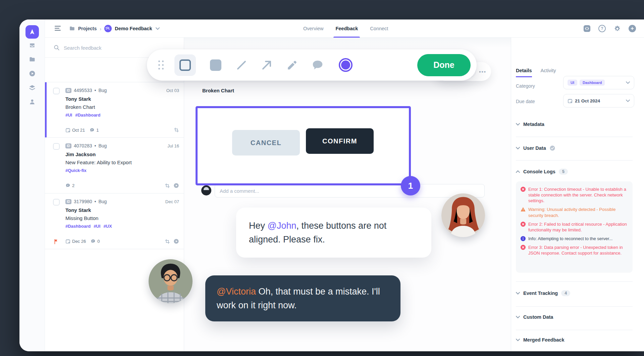 This screenshot has height=356, width=644. I want to click on more-options-icon, so click(483, 72).